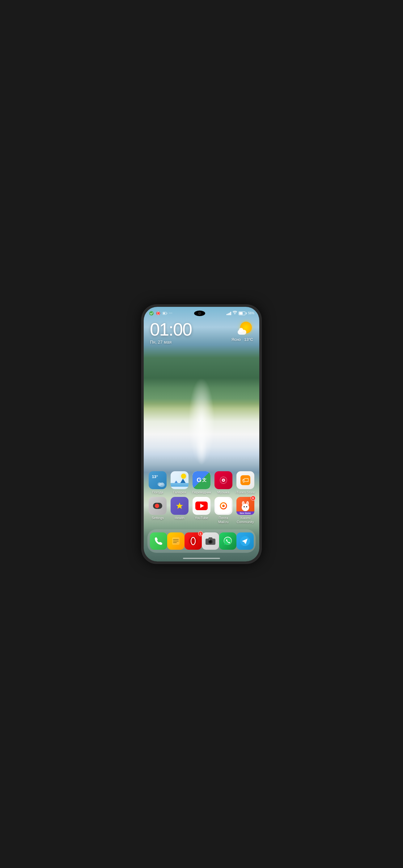  Describe the element at coordinates (224, 506) in the screenshot. I see `pochta-app-icon` at that location.